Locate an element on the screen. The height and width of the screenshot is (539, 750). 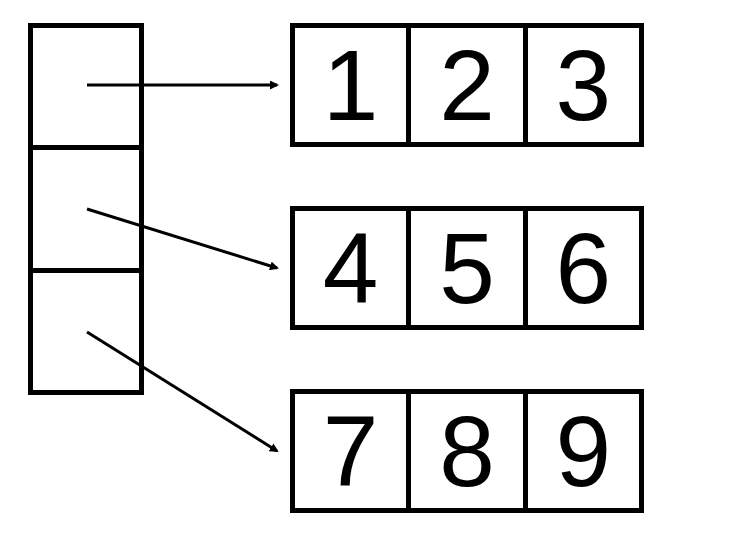
array-cell: 1 is located at coordinates (353, 85).